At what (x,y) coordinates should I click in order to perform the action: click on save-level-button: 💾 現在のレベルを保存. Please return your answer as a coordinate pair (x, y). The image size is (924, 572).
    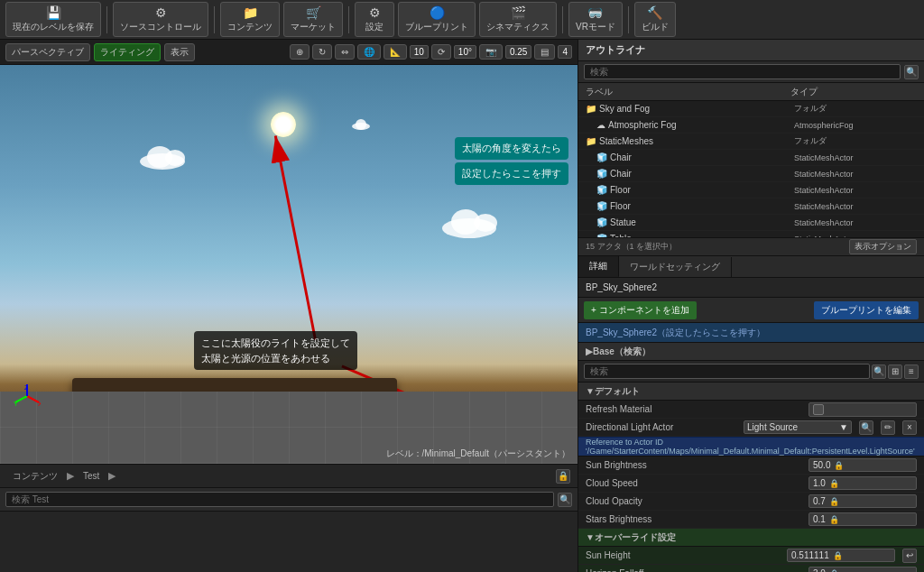
    Looking at the image, I should click on (53, 20).